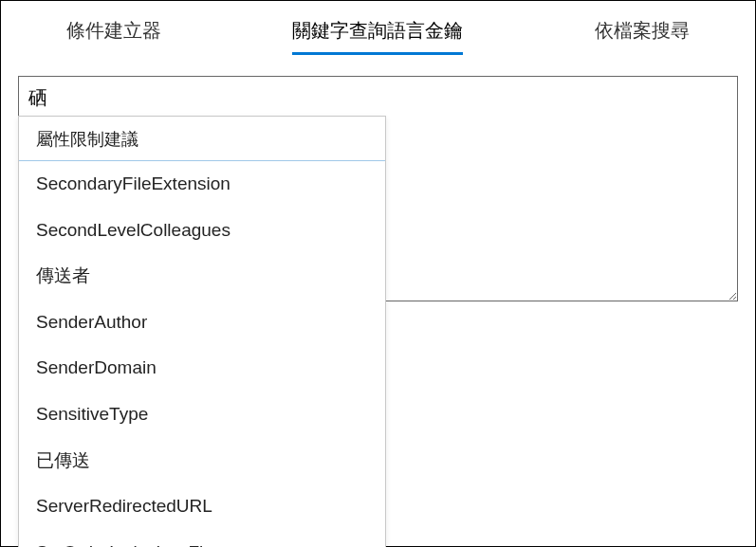 The image size is (756, 547). Describe the element at coordinates (202, 415) in the screenshot. I see `suggestion-item: SensitiveType` at that location.